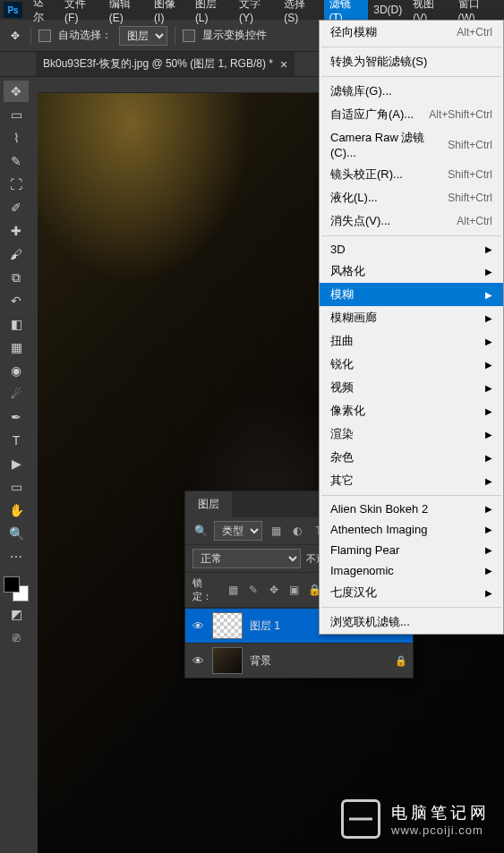 This screenshot has height=853, width=504. What do you see at coordinates (16, 277) in the screenshot?
I see `stamp-tool: ⧉` at bounding box center [16, 277].